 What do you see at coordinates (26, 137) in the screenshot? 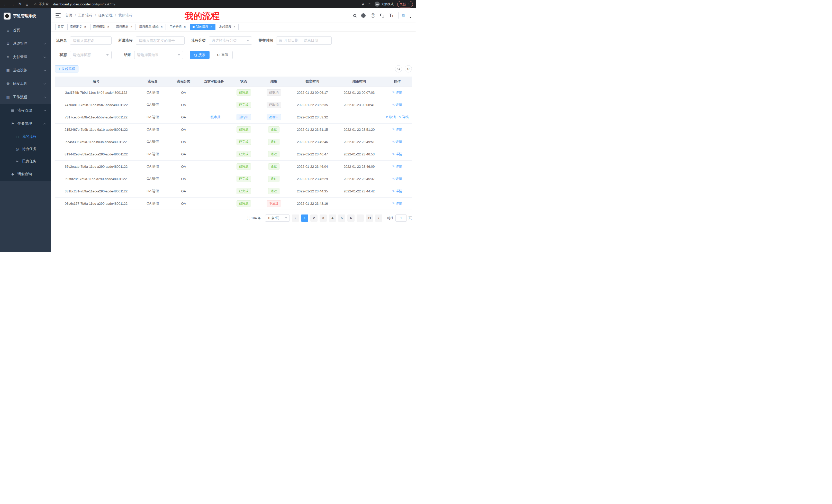
I see `sidebar-item-my-process: ⊡我的流程` at bounding box center [26, 137].